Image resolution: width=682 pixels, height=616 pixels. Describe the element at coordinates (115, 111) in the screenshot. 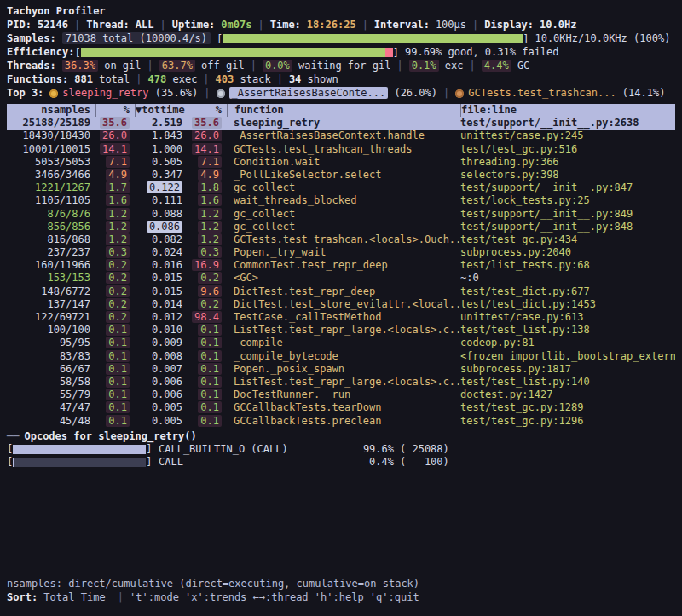

I see `header-pct-direct: %` at that location.